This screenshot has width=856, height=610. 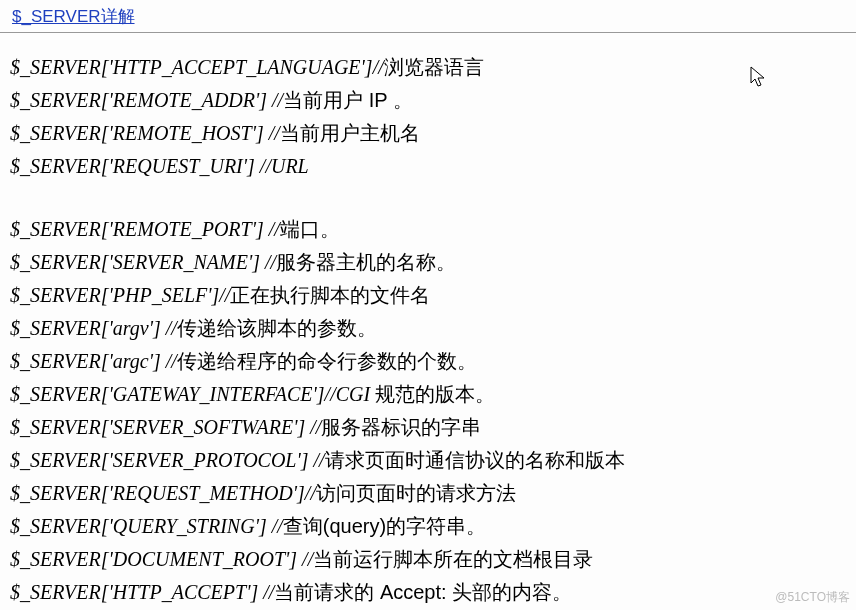 What do you see at coordinates (401, 427) in the screenshot?
I see `comment-text: 服务器标识的字串` at bounding box center [401, 427].